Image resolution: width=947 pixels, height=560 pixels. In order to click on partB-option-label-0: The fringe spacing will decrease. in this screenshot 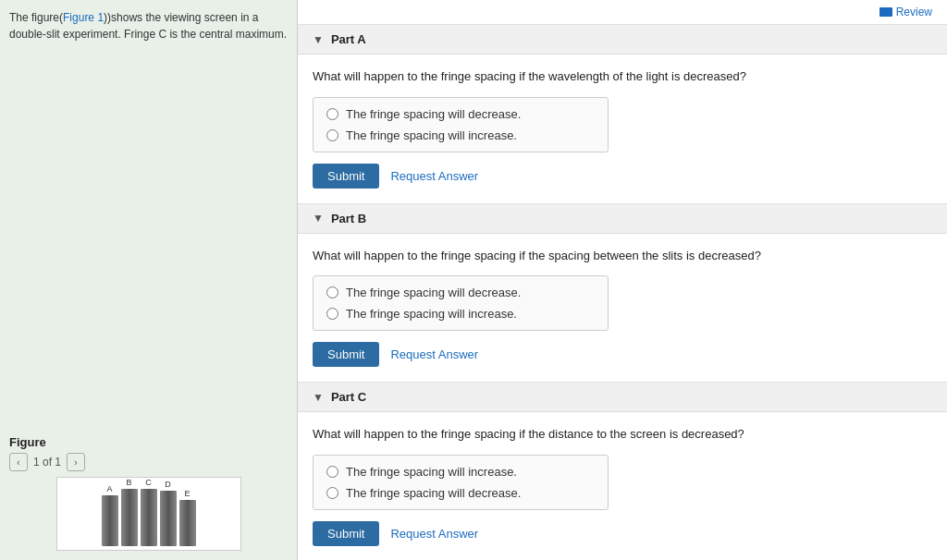, I will do `click(433, 292)`.